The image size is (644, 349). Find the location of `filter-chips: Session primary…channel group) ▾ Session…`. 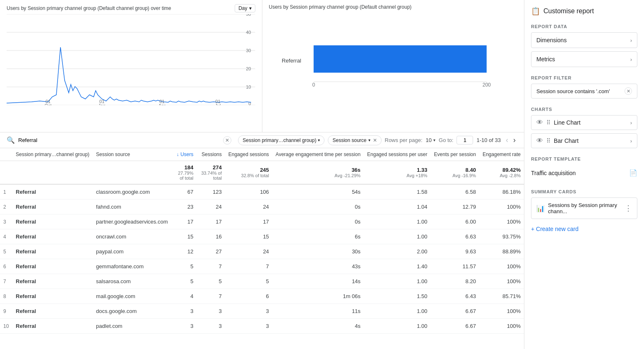

filter-chips: Session primary…channel group) ▾ Session… is located at coordinates (310, 140).